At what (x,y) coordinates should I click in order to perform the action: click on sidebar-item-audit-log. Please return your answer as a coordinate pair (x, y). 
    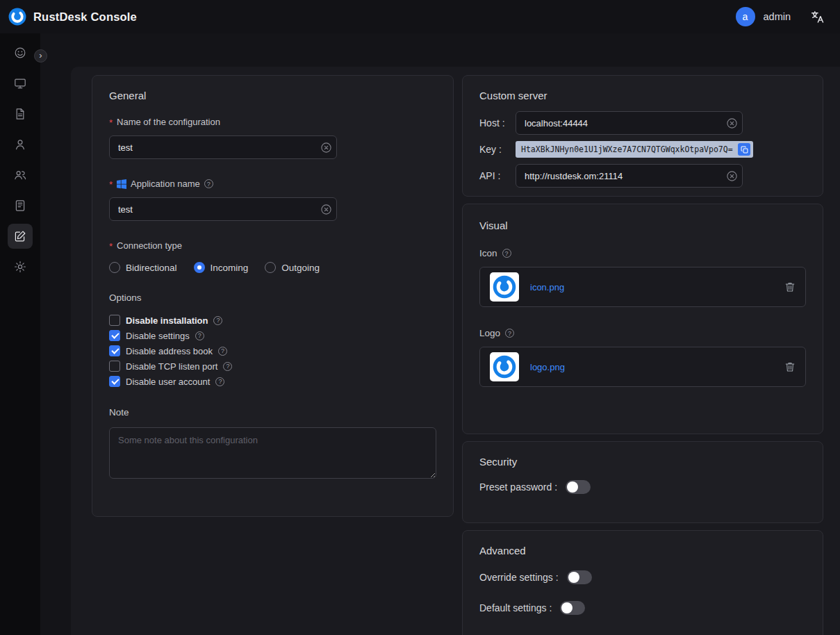
    Looking at the image, I should click on (20, 206).